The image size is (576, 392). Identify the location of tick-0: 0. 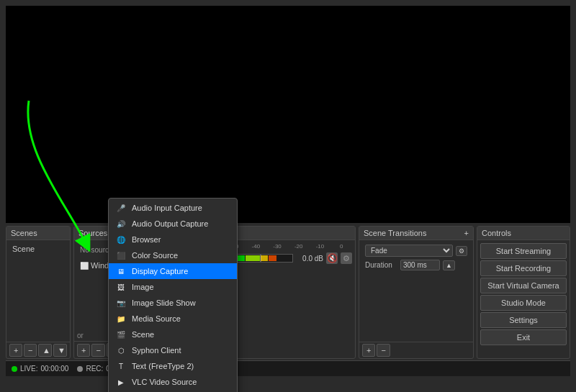
(341, 246).